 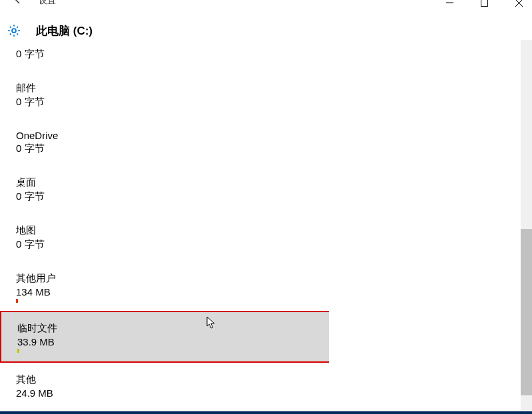 What do you see at coordinates (274, 393) in the screenshot?
I see `storage-item-size: 24.9 MB` at bounding box center [274, 393].